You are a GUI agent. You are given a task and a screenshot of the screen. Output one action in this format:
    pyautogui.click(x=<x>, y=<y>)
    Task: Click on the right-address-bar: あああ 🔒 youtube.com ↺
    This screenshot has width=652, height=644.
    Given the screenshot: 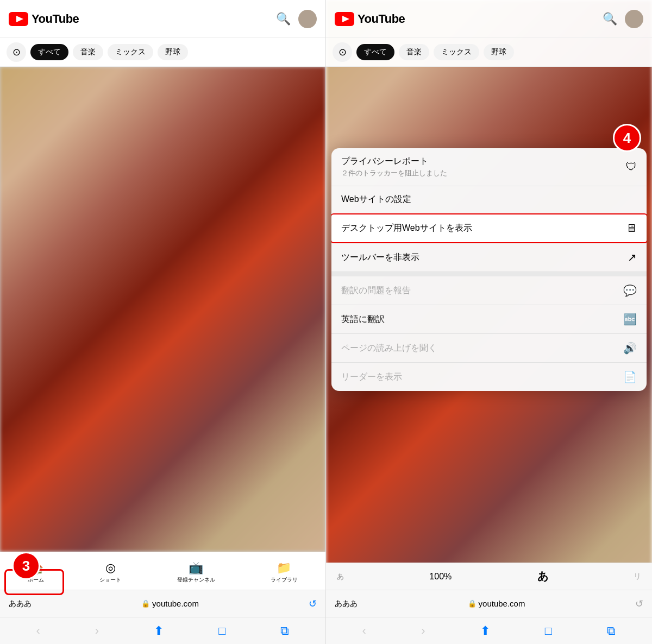 What is the action you would take?
    pyautogui.click(x=489, y=603)
    